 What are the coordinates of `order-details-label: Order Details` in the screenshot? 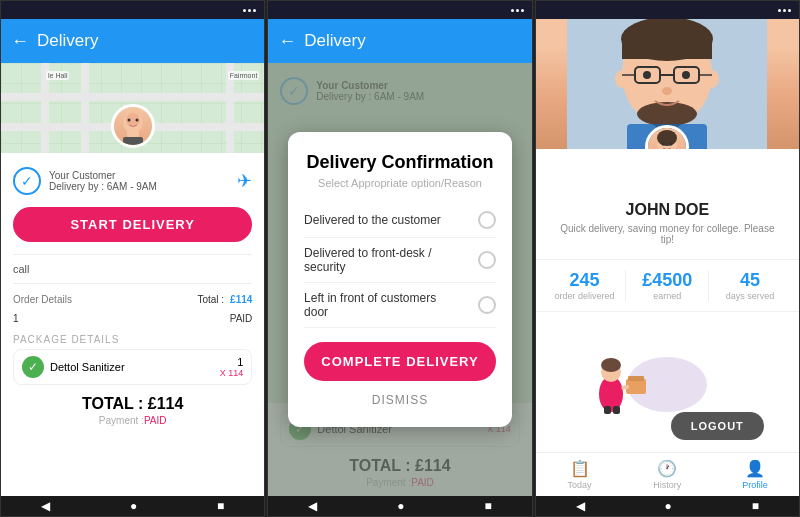 It's located at (42, 300).